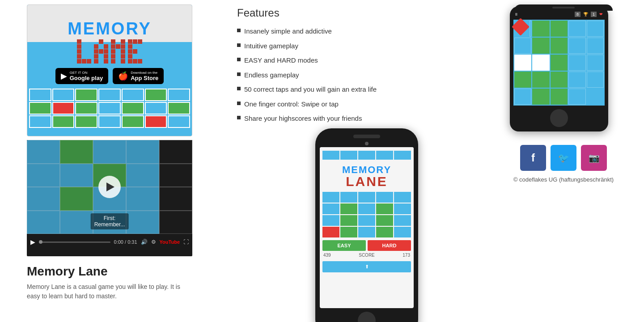 This screenshot has width=644, height=322. What do you see at coordinates (367, 61) in the screenshot?
I see `feature-item-3: EASY and HARD modes` at bounding box center [367, 61].